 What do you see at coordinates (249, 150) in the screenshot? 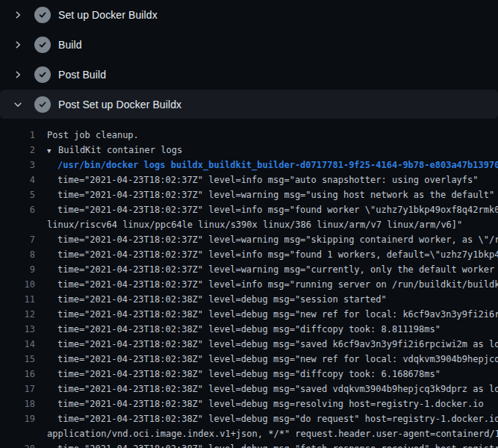
I see `log-row: 2▼BuildKit container logs` at bounding box center [249, 150].